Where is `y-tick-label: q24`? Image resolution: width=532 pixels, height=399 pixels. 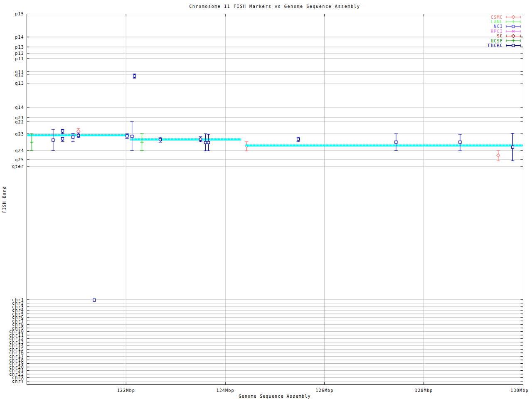 y-tick-label: q24 is located at coordinates (20, 150).